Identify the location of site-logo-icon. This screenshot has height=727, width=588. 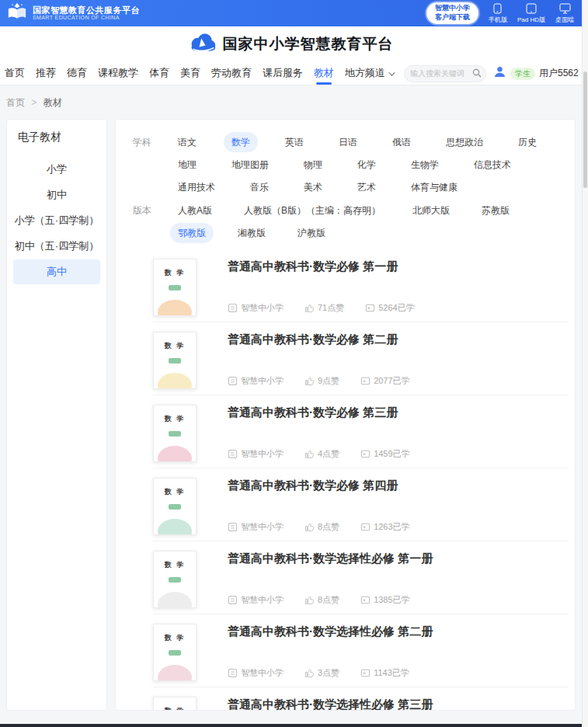
(203, 44).